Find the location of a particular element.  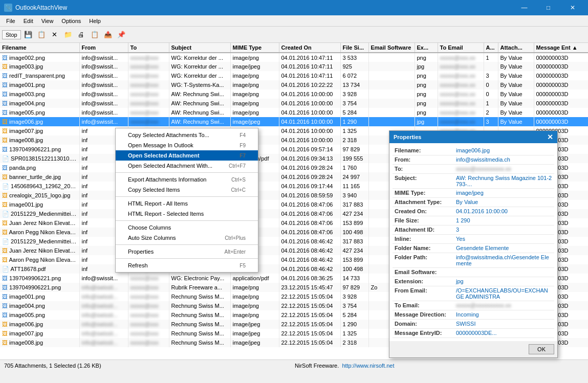

table-cell: 🖼 image003.png is located at coordinates (40, 94).